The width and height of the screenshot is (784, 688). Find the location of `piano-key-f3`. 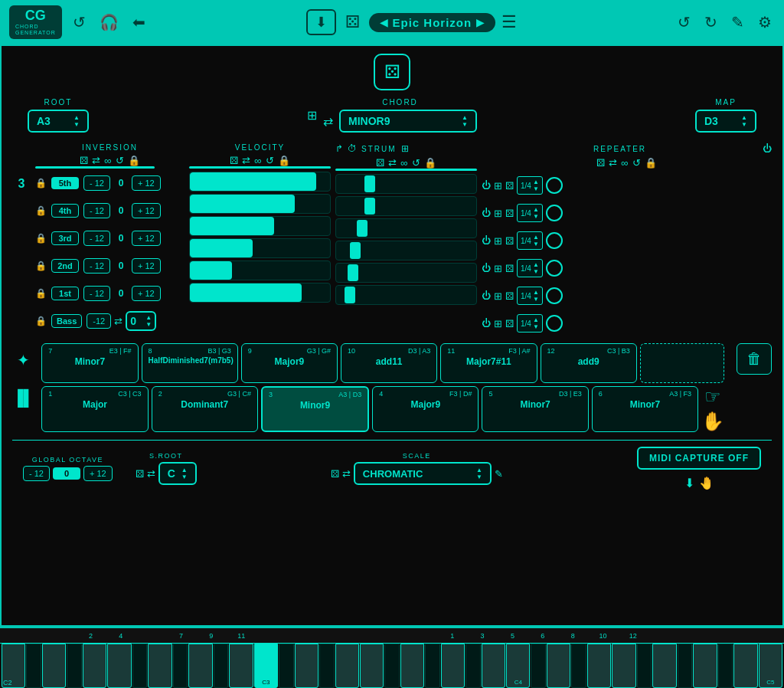

piano-key-f3 is located at coordinates (372, 666).